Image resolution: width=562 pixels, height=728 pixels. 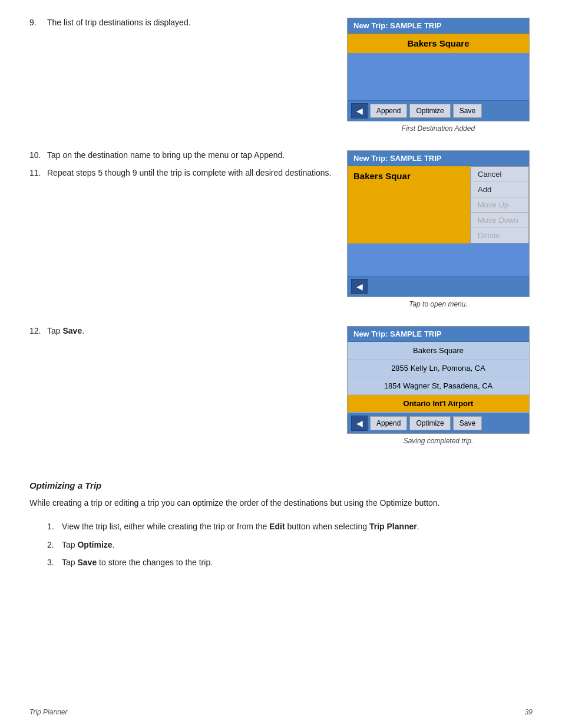 What do you see at coordinates (438, 404) in the screenshot?
I see `screen3-row-3: Ontario Int'l Airport` at bounding box center [438, 404].